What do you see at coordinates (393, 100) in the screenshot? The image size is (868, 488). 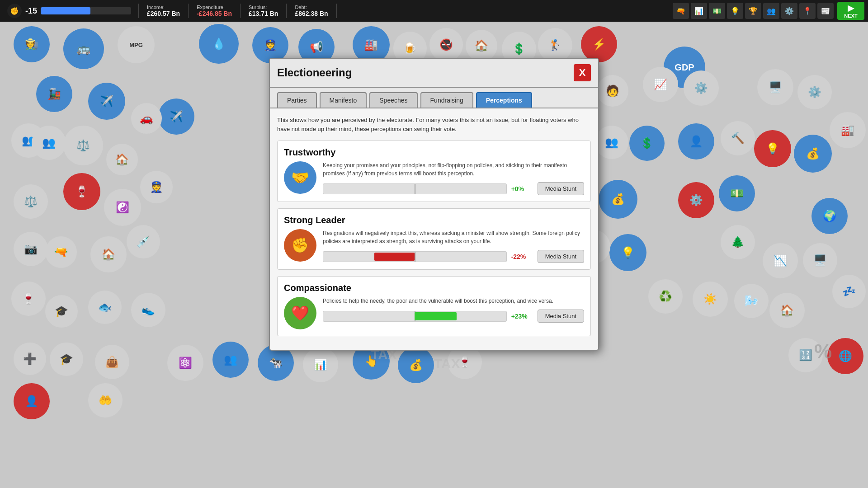 I see `tab-speeches: Speeches` at bounding box center [393, 100].